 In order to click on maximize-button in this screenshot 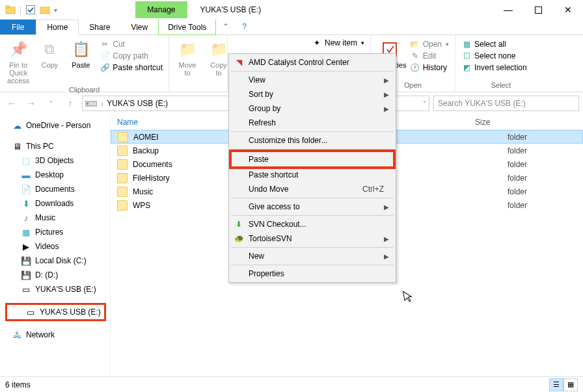, I will do `click(538, 10)`.